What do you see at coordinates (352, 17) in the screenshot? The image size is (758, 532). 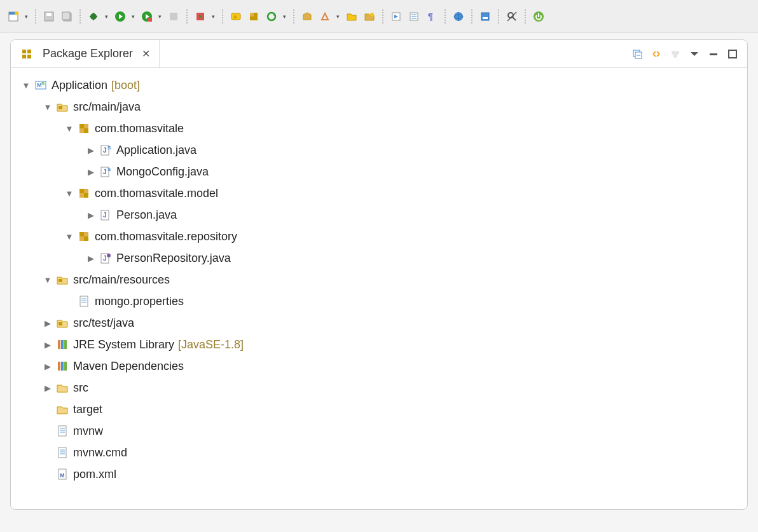 I see `open-folder-button` at bounding box center [352, 17].